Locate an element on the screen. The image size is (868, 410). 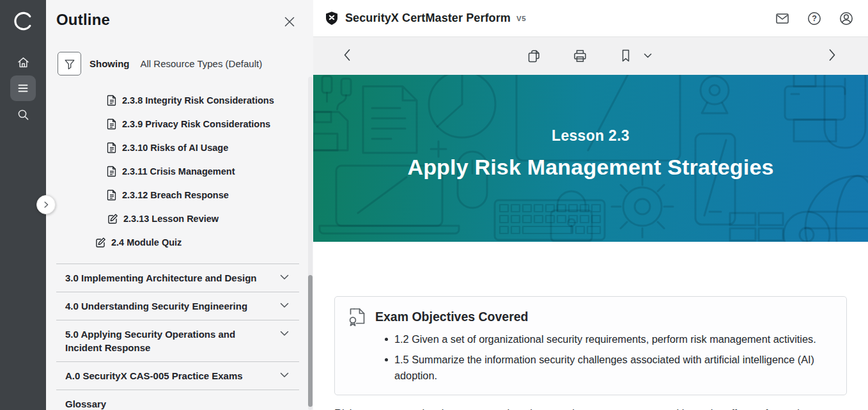
next-page-button is located at coordinates (832, 55).